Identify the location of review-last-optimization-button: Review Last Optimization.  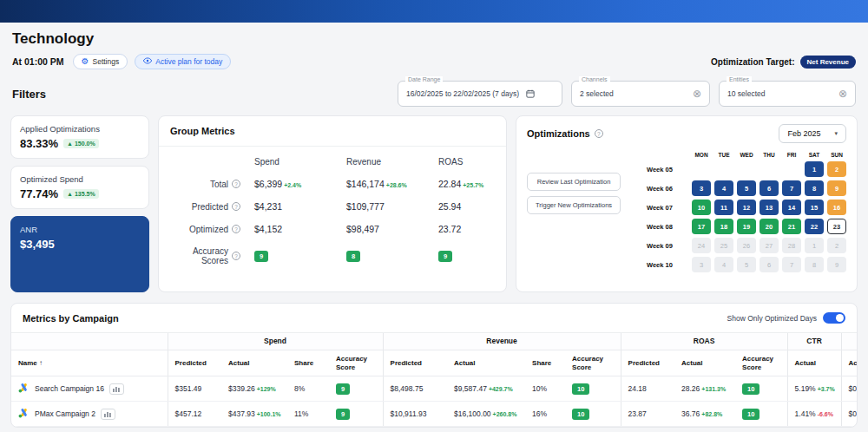
(574, 182).